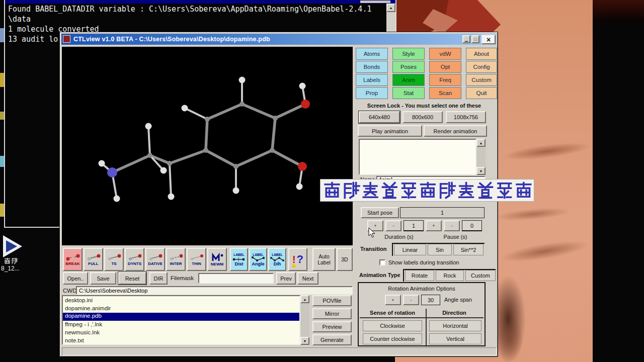 The height and width of the screenshot is (362, 644). I want to click on tab-prop: Prop, so click(372, 93).